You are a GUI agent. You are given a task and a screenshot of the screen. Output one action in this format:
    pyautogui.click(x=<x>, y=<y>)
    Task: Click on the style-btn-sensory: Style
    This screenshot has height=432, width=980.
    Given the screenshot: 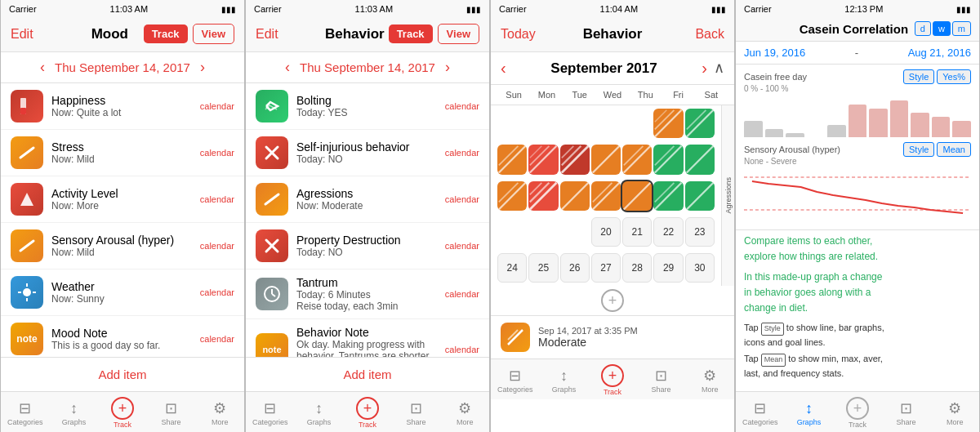 What is the action you would take?
    pyautogui.click(x=919, y=149)
    